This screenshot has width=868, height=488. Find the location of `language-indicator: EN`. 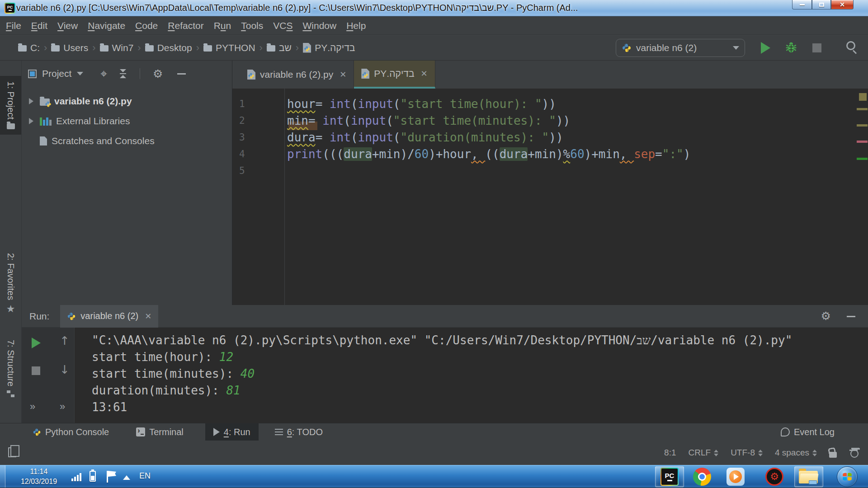

language-indicator: EN is located at coordinates (145, 476).